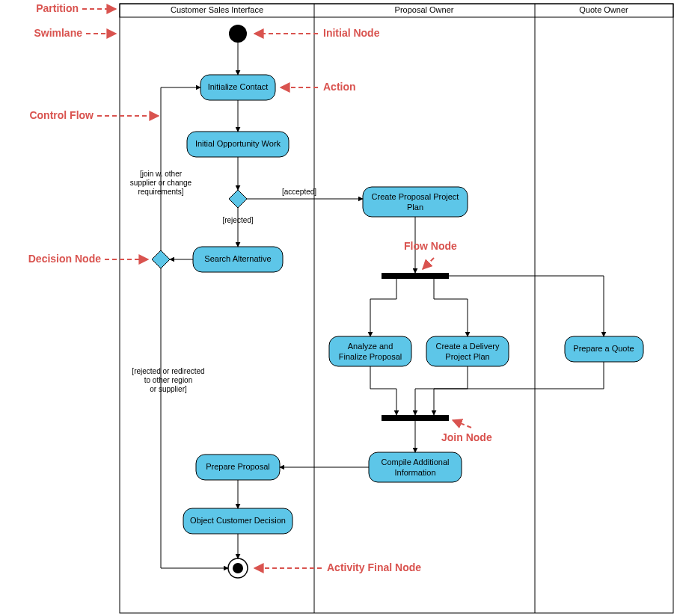 This screenshot has width=677, height=616. What do you see at coordinates (160, 191) in the screenshot?
I see `guard-join-l3: requirements]` at bounding box center [160, 191].